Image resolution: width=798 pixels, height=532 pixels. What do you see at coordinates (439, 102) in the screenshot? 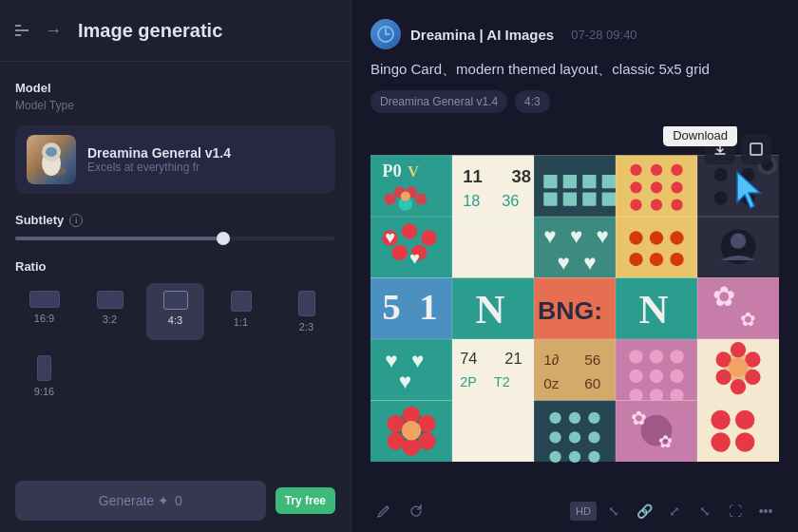
I see `model-tag: Dreamina General v1.4` at bounding box center [439, 102].